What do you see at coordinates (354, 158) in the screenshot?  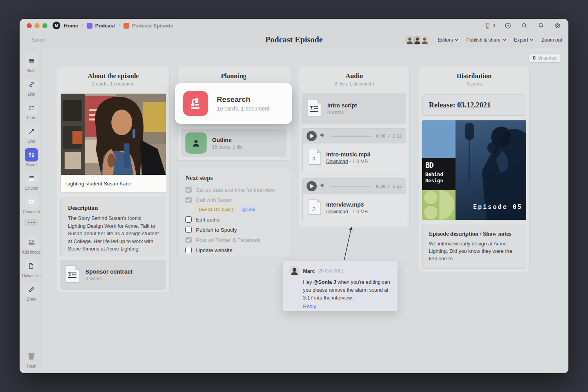 I see `audio-file-row: ♫ Intro-music.mp3 Download - 1.0 MB` at bounding box center [354, 158].